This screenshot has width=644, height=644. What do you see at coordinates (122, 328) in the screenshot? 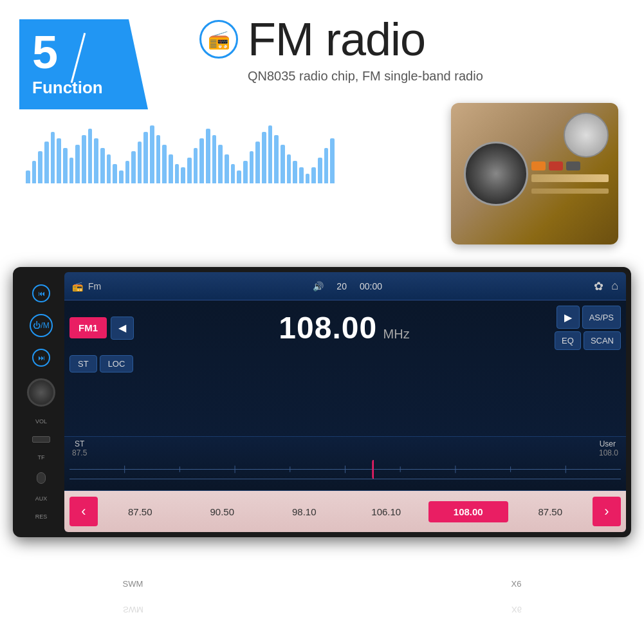
I see `prev-freq-button: ◀` at bounding box center [122, 328].